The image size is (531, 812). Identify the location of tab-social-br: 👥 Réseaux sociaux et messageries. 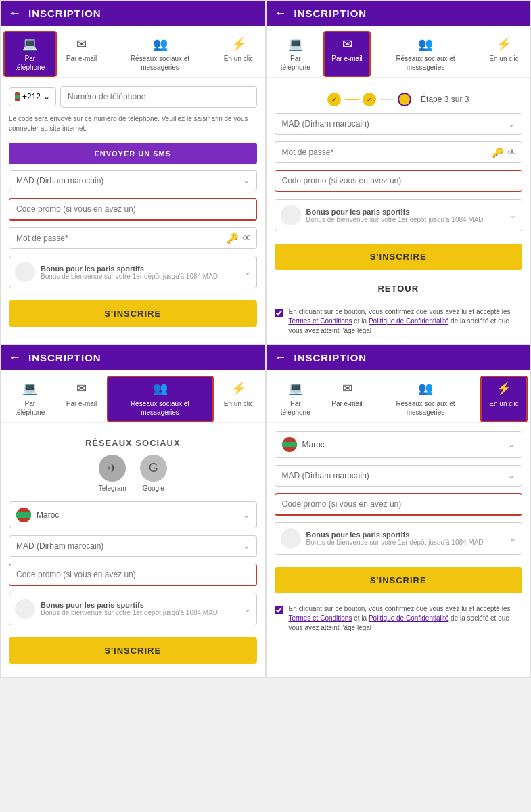
(425, 399).